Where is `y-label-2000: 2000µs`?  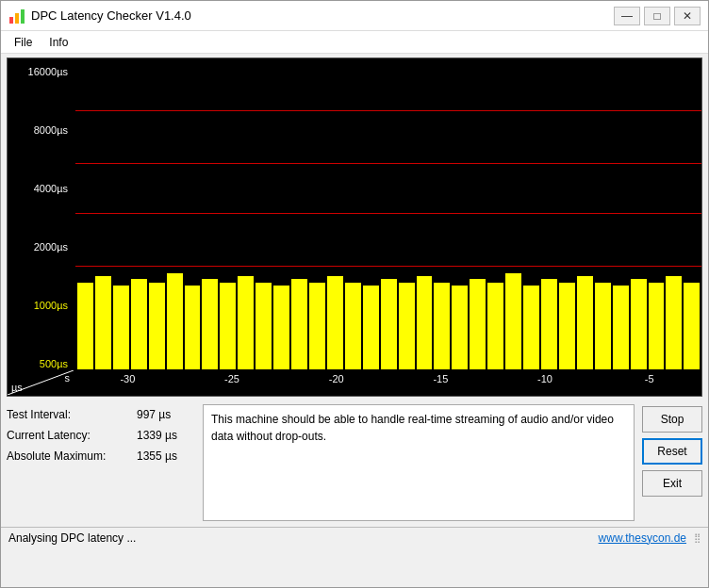 y-label-2000: 2000µs is located at coordinates (41, 247).